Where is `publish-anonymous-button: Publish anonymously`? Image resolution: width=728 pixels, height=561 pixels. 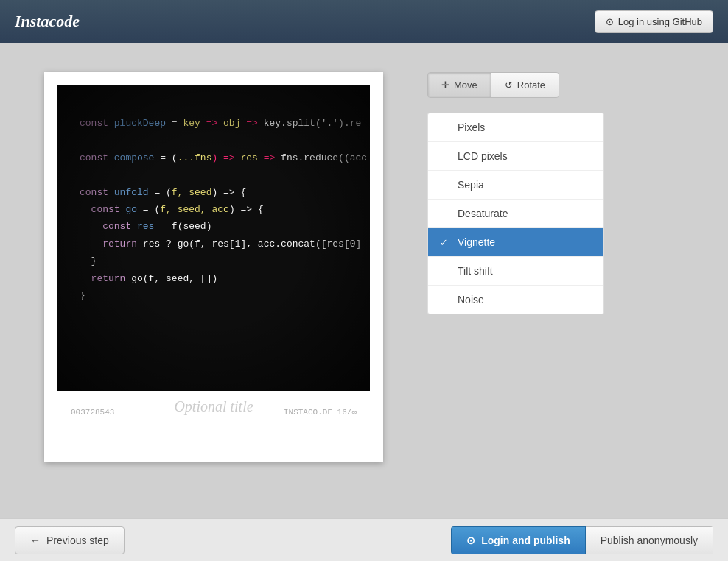
publish-anonymous-button: Publish anonymously is located at coordinates (650, 540).